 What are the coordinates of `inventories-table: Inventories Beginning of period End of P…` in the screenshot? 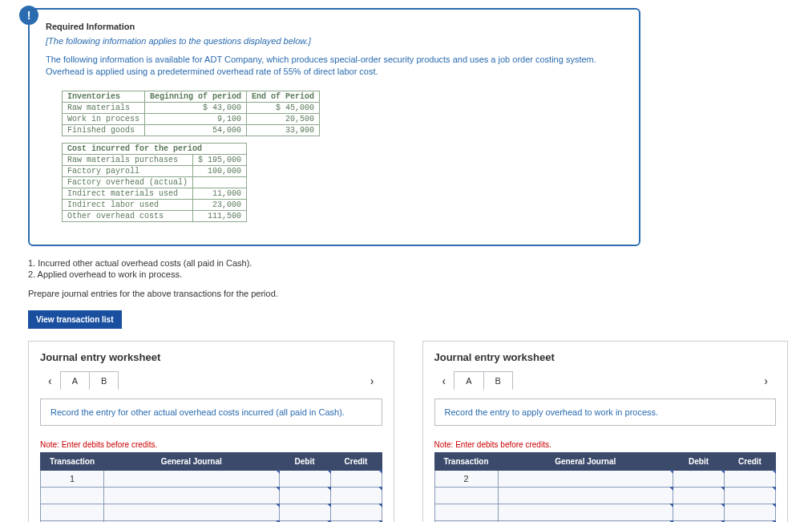 It's located at (191, 114).